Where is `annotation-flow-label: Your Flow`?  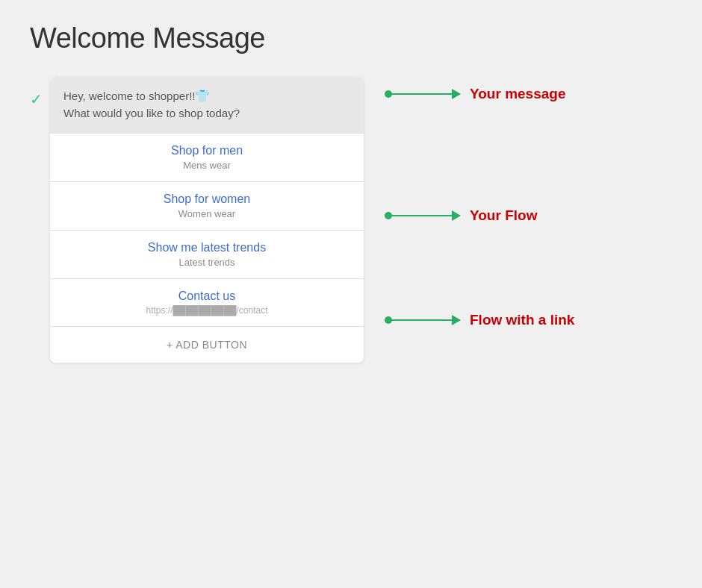
annotation-flow-label: Your Flow is located at coordinates (503, 216).